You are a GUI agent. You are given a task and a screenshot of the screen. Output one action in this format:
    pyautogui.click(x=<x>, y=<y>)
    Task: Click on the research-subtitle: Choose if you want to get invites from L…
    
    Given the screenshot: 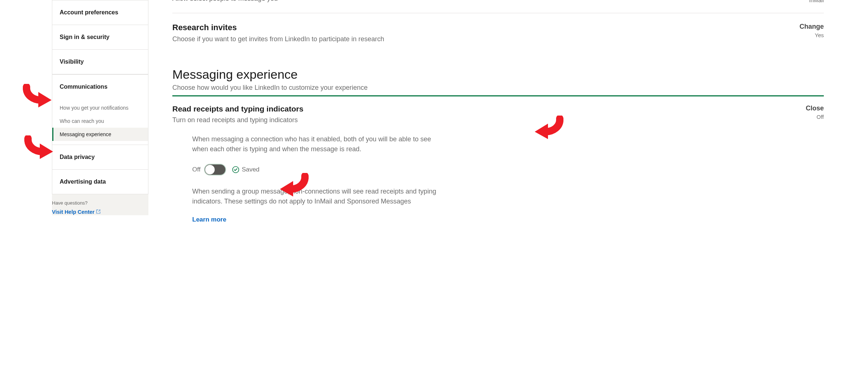 What is the action you would take?
    pyautogui.click(x=278, y=39)
    